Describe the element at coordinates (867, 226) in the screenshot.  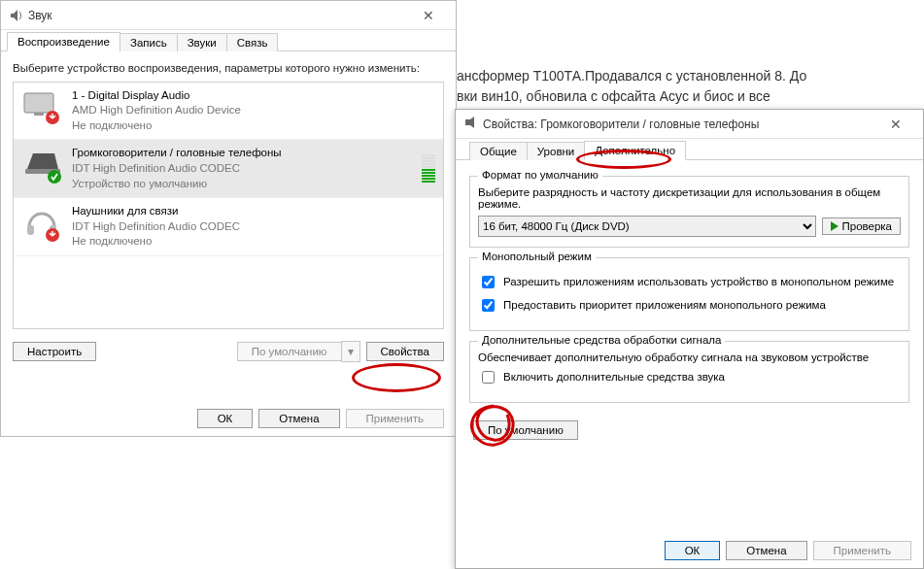
I see `test-label: Проверка` at that location.